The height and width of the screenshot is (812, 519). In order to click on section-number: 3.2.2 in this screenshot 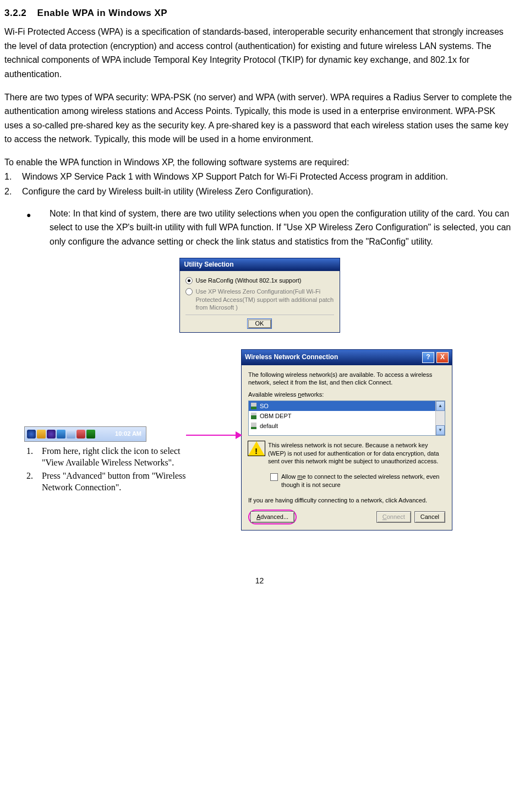, I will do `click(15, 13)`.